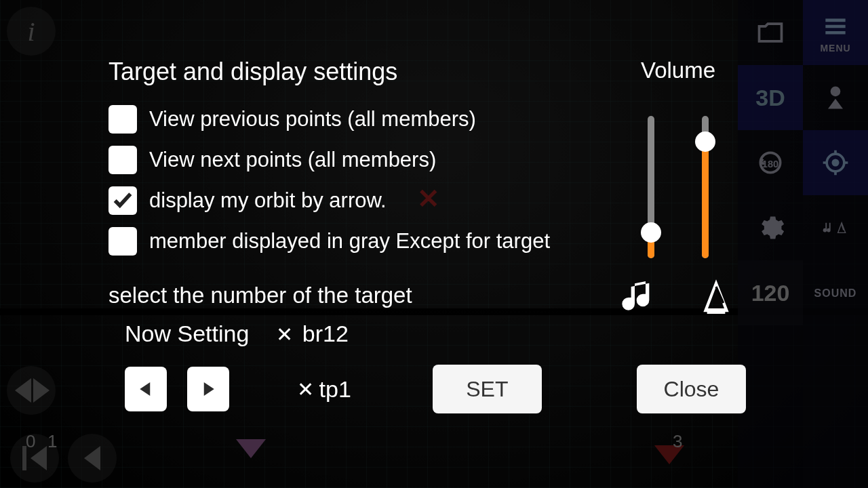 This screenshot has height=488, width=868. What do you see at coordinates (640, 298) in the screenshot?
I see `music-note-icon` at bounding box center [640, 298].